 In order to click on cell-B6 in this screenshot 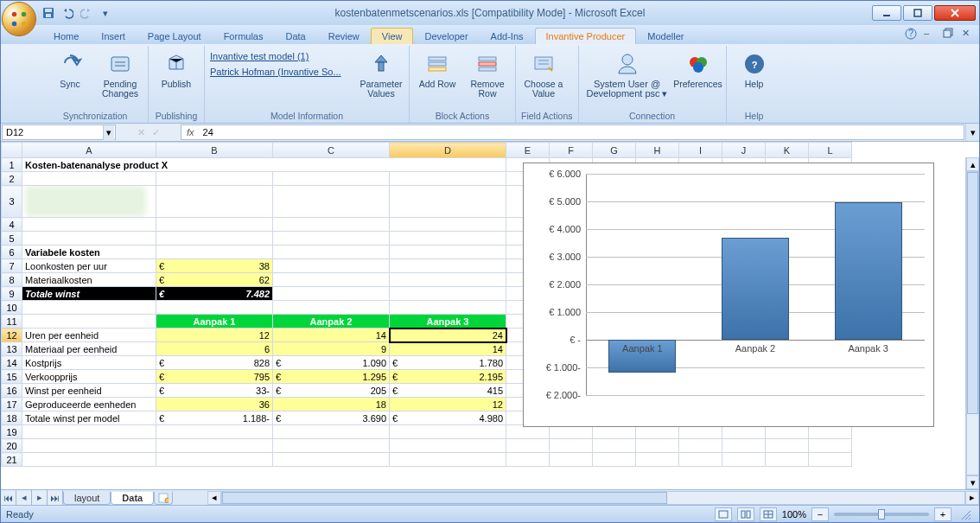, I will do `click(214, 252)`.